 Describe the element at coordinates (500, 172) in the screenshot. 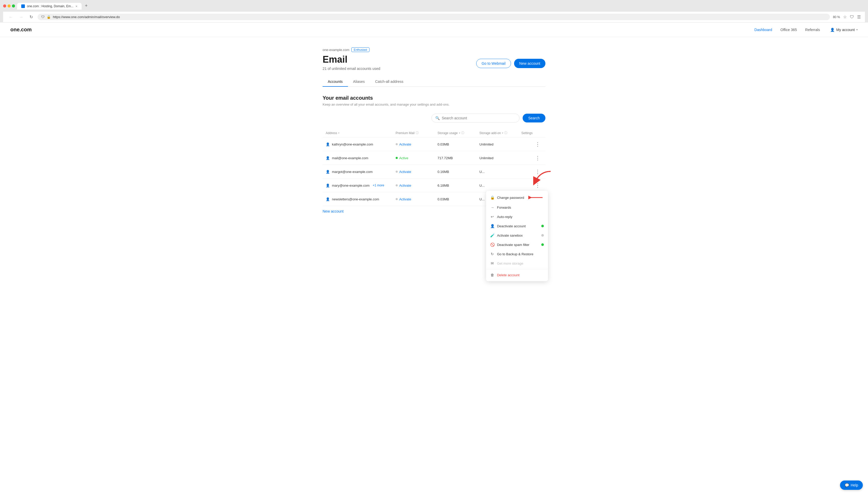

I see `addon-cell-2: U...` at that location.